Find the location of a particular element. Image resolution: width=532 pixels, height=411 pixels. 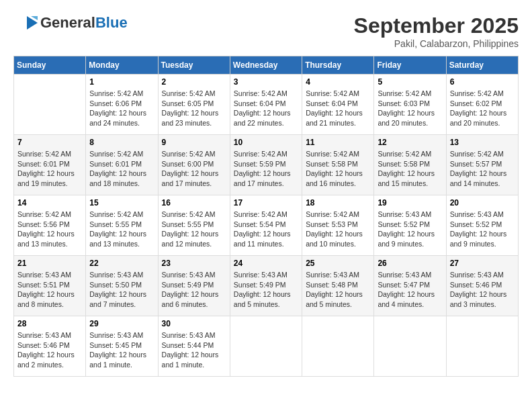

day-number: 30 is located at coordinates (194, 324).